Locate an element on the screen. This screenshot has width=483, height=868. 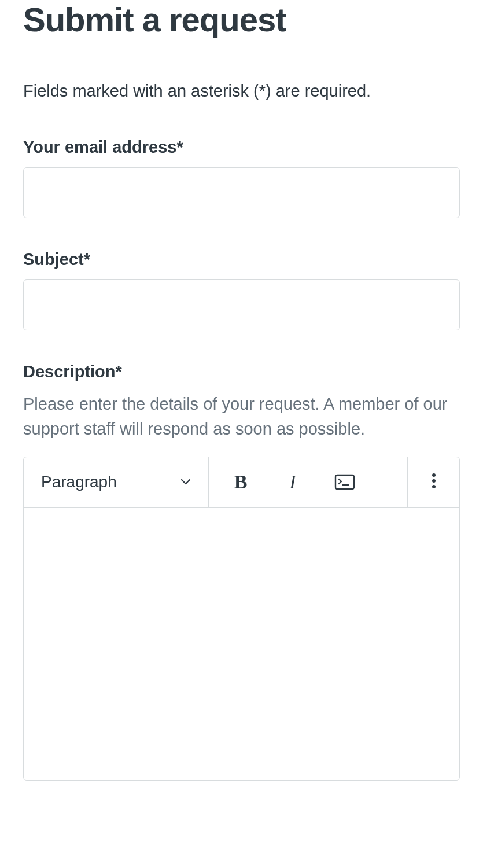
email-input is located at coordinates (242, 193).